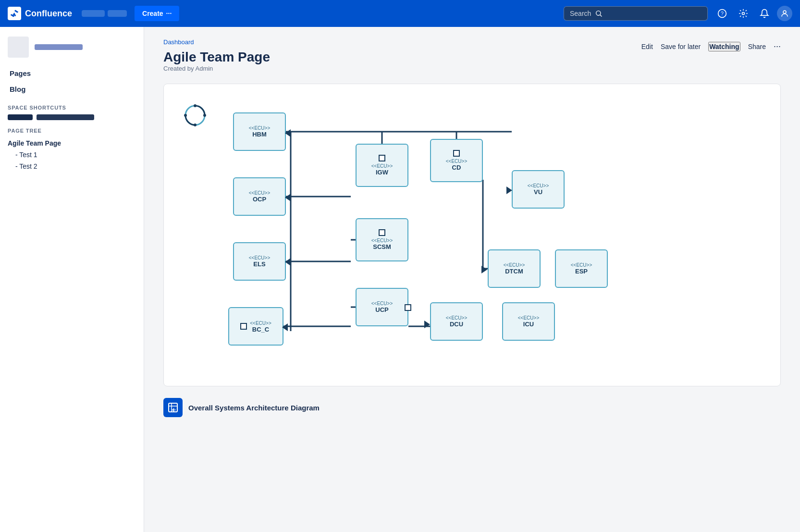 Image resolution: width=800 pixels, height=532 pixels. Describe the element at coordinates (382, 307) in the screenshot. I see `ecu-node-ucp: <<ECU>> UCP` at that location.